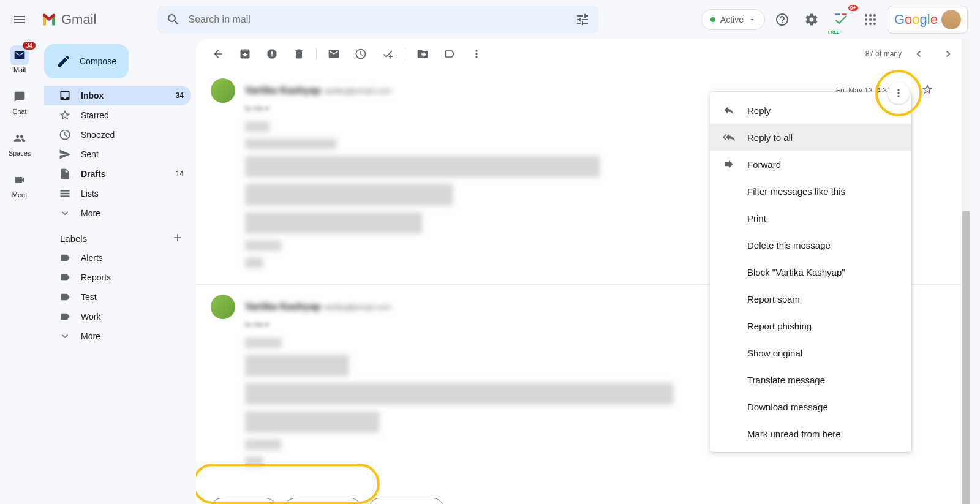 This screenshot has width=980, height=504. Describe the element at coordinates (334, 54) in the screenshot. I see `mail-icon` at that location.